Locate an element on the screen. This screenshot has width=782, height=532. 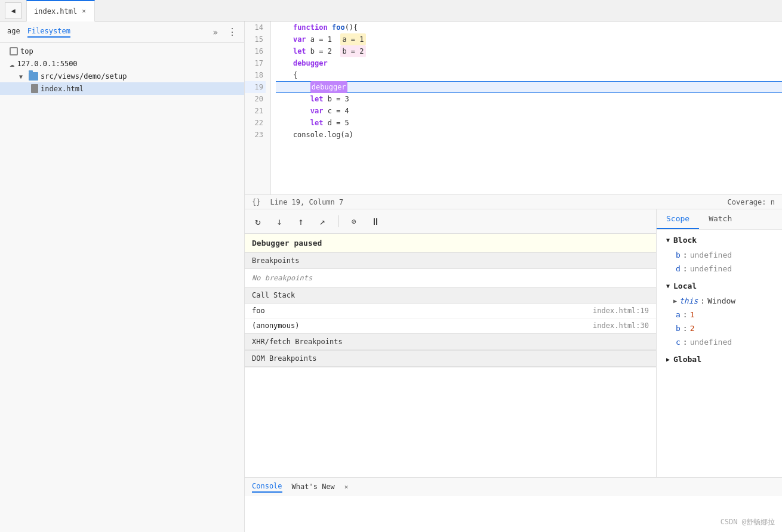
call-stack-entry-anon: (anonymous) index.html:30 is located at coordinates (450, 326).